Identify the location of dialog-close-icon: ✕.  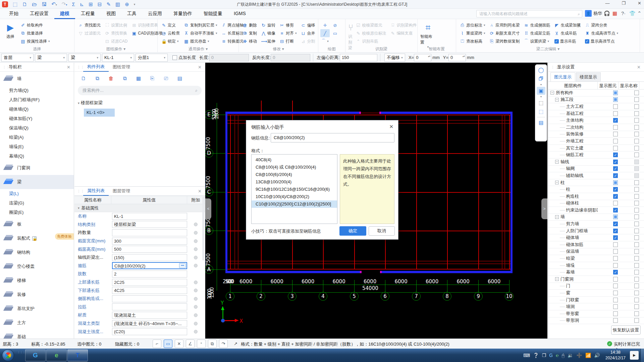
(391, 127).